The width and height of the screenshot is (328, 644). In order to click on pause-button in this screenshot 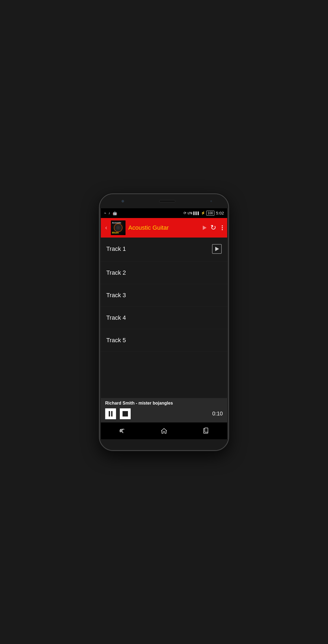, I will do `click(111, 414)`.